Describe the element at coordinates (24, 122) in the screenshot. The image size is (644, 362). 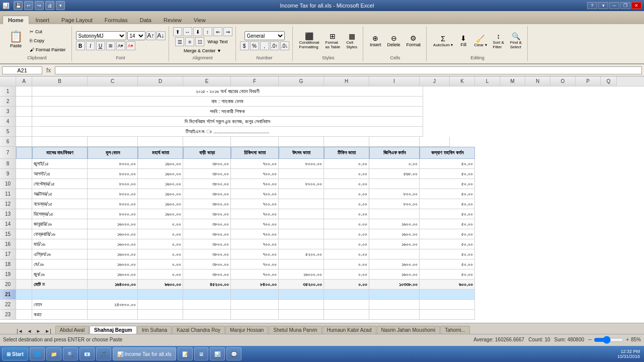
I see `cell-a4` at that location.